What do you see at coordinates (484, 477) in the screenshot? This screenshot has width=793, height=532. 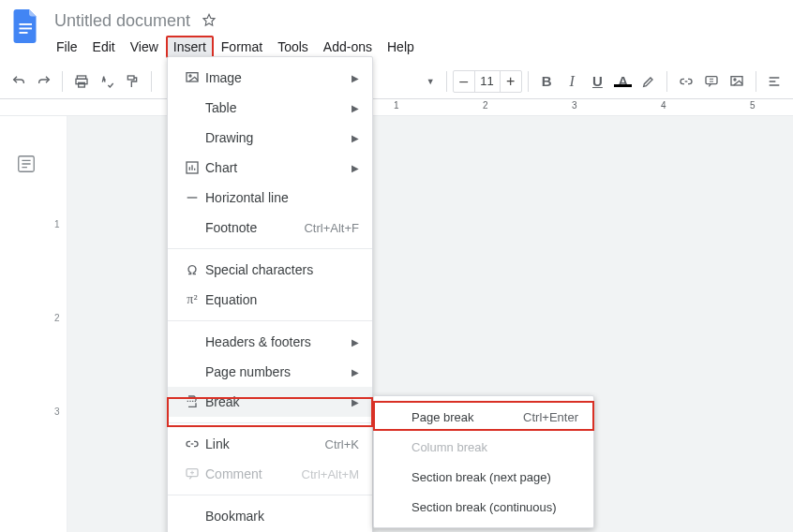 I see `section-break-next-page-item: Section break (next page)` at bounding box center [484, 477].